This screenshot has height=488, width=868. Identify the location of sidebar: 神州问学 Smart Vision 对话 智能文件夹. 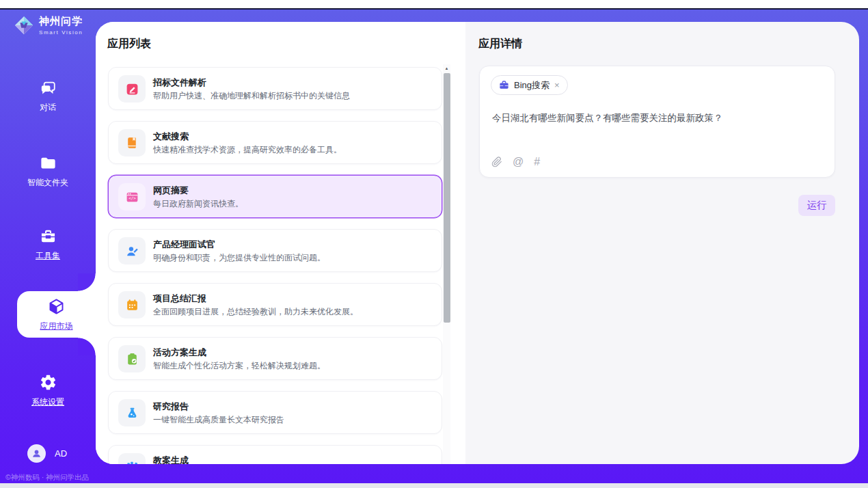
(48, 246).